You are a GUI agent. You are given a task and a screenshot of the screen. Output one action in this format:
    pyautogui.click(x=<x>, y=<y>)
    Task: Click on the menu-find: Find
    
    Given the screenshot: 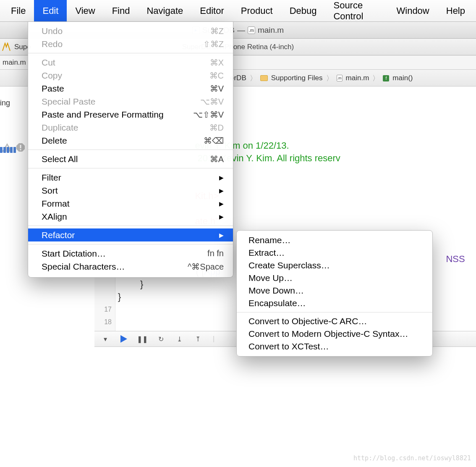 What is the action you would take?
    pyautogui.click(x=121, y=11)
    